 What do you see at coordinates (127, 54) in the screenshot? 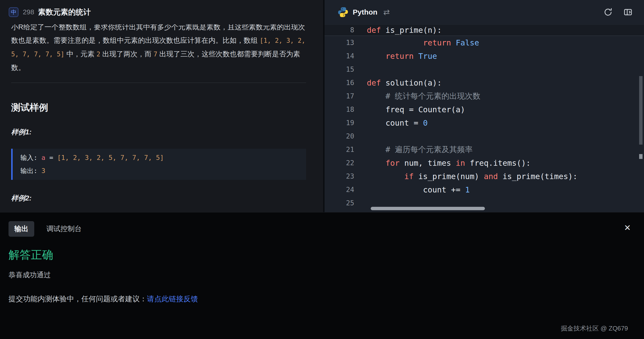
I see `description-text: 出现了两次，而` at bounding box center [127, 54].